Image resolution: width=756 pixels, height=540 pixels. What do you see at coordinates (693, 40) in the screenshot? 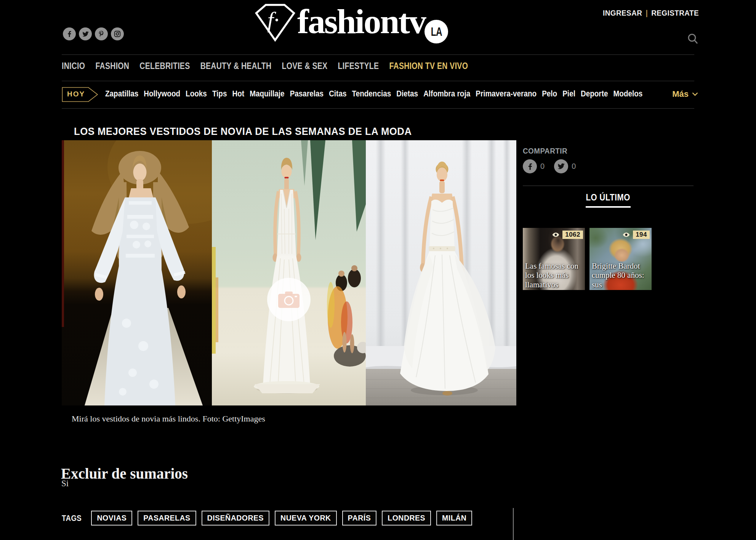
I see `search-icon` at bounding box center [693, 40].